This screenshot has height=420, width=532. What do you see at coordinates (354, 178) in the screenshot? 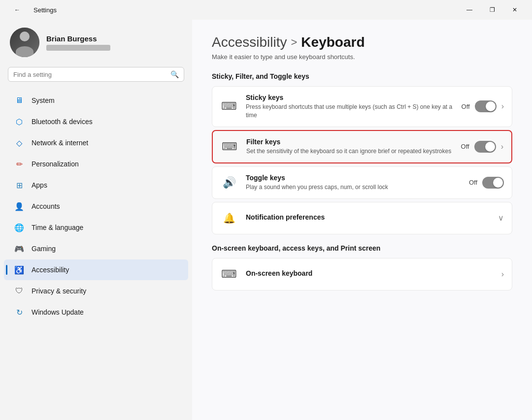
I see `toggle-keys-title: Toggle keys` at bounding box center [354, 178].